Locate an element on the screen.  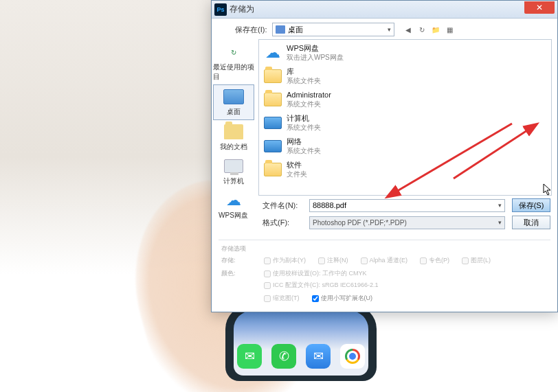
chk-lowercase: 使用小写扩展名(U) is located at coordinates (342, 298).